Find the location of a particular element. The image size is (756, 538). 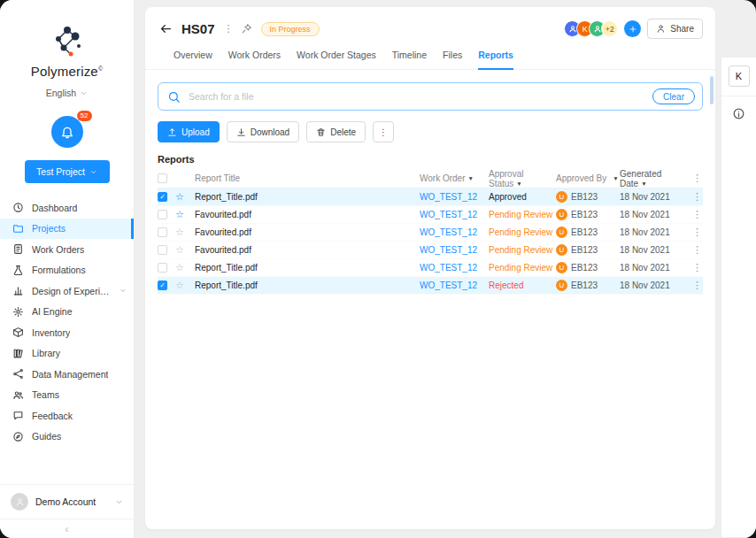

tab-work-order-stages: Work Order Stages is located at coordinates (336, 59).